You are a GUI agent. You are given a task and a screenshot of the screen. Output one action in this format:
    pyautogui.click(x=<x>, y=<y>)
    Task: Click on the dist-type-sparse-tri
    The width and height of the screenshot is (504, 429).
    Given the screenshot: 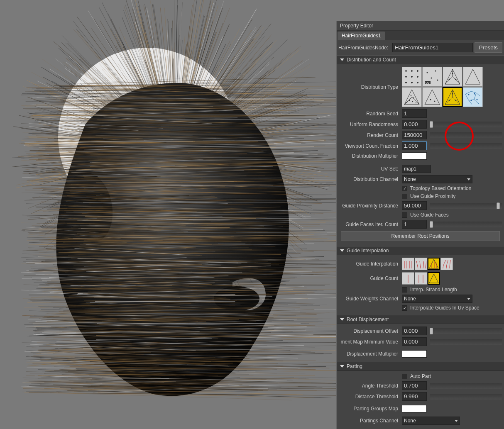 What is the action you would take?
    pyautogui.click(x=432, y=97)
    